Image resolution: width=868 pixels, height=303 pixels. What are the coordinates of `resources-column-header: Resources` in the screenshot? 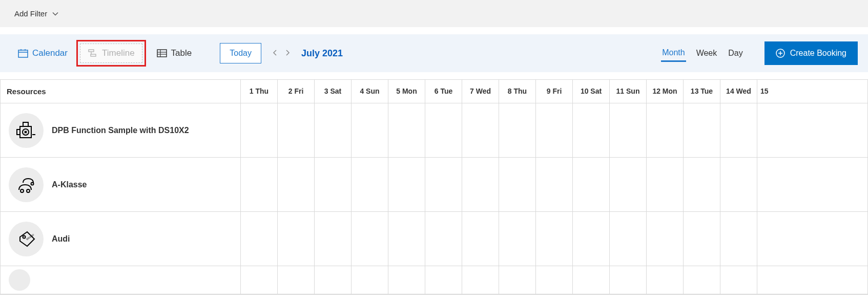 It's located at (120, 91).